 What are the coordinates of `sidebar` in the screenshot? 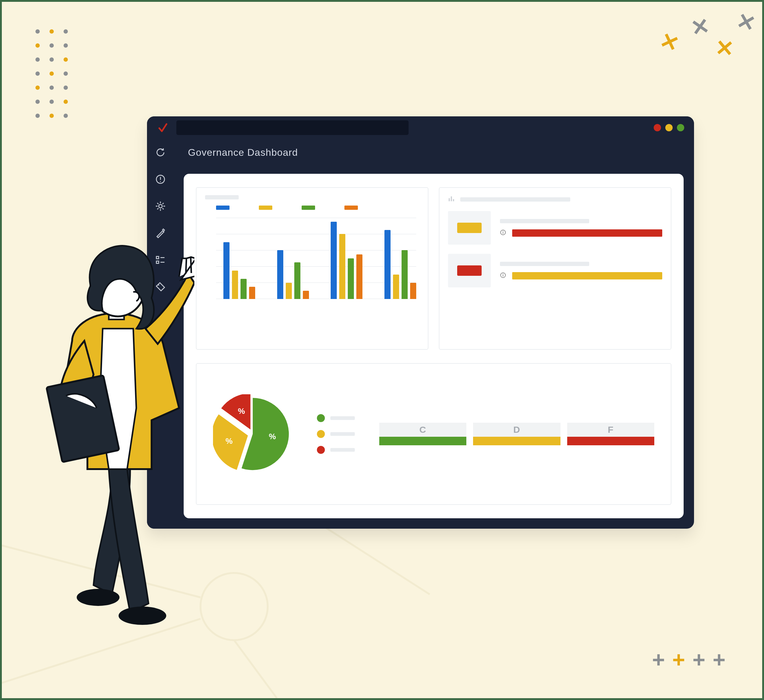 It's located at (161, 334).